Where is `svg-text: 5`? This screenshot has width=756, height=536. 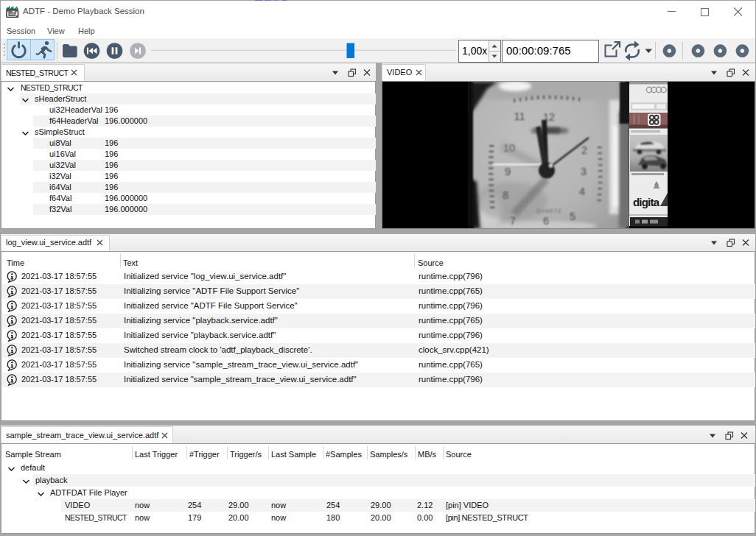 svg-text: 5 is located at coordinates (573, 216).